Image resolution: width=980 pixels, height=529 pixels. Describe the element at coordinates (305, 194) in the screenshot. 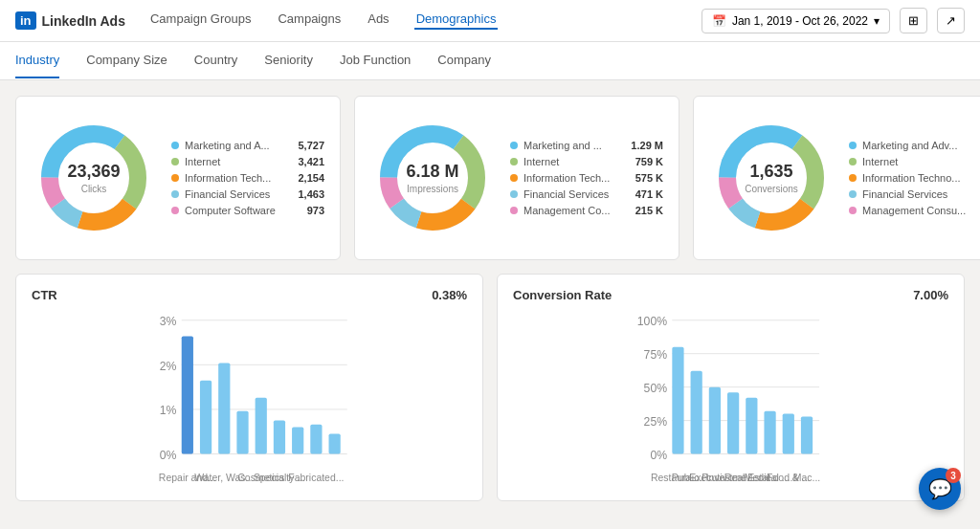

I see `legend-value: 1,463` at that location.